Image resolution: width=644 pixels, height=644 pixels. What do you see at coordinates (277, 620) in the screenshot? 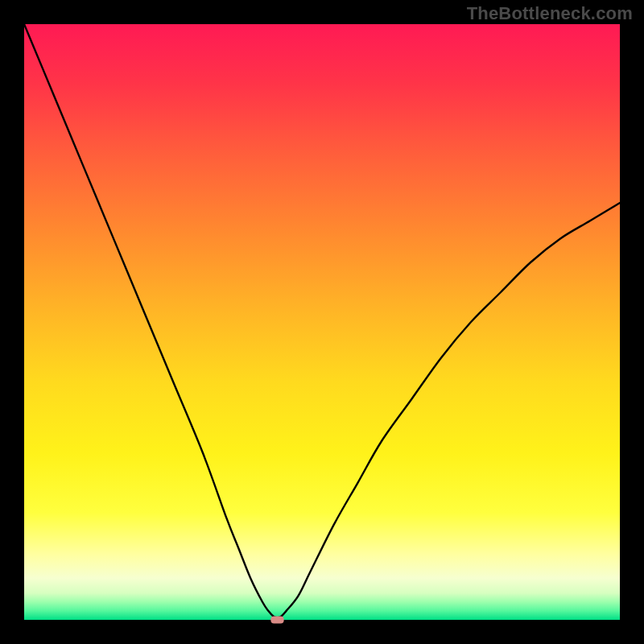
I see `optimum-marker` at bounding box center [277, 620].